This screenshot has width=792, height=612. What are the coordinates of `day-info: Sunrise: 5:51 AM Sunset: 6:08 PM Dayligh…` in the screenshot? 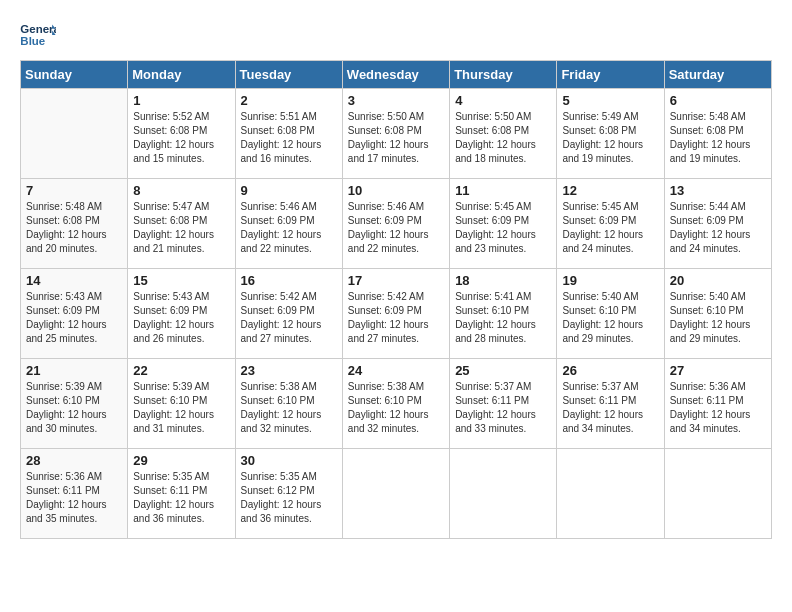 It's located at (289, 138).